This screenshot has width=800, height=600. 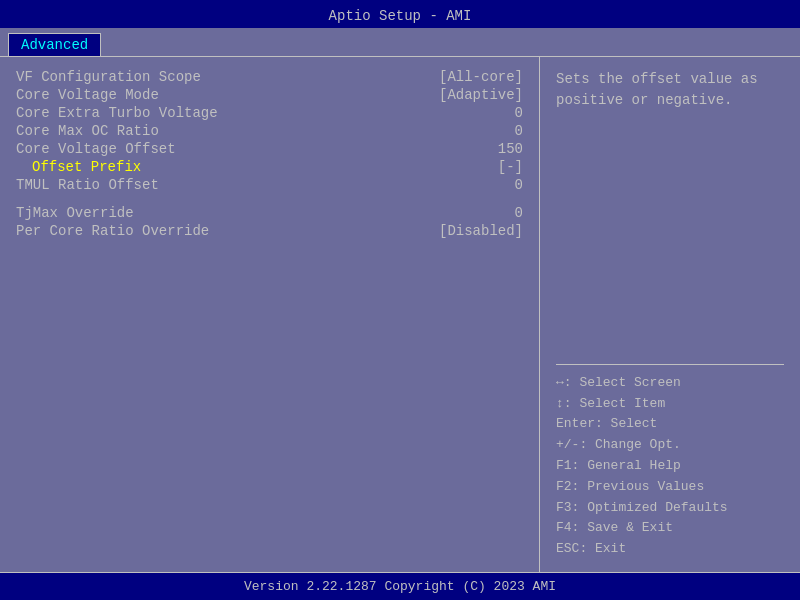 I want to click on tab-row: Advanced, so click(x=400, y=42).